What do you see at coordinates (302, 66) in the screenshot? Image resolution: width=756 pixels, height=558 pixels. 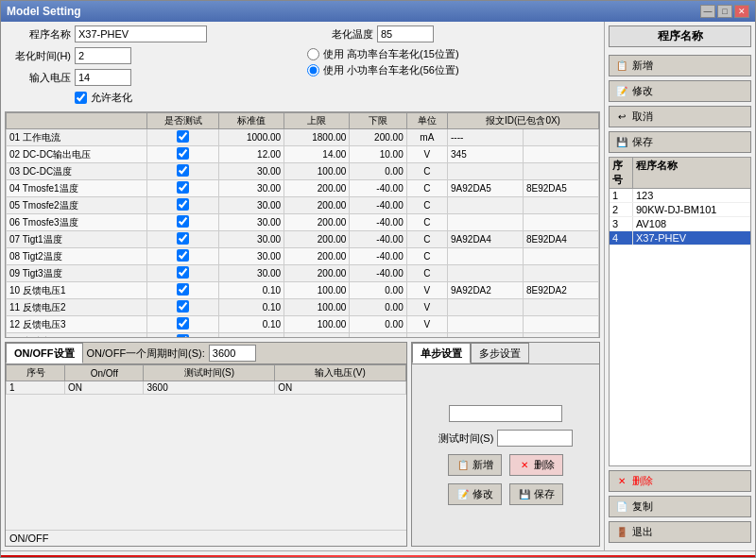 I see `top-form: 程序名称 老化时间(H) 输入电压 允许老化` at bounding box center [302, 66].